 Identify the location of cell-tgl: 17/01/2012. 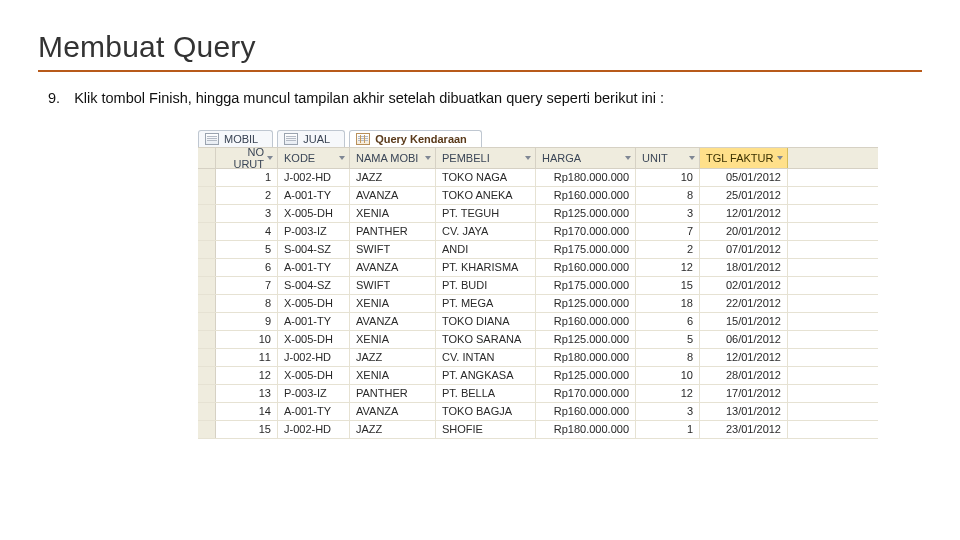
(744, 394).